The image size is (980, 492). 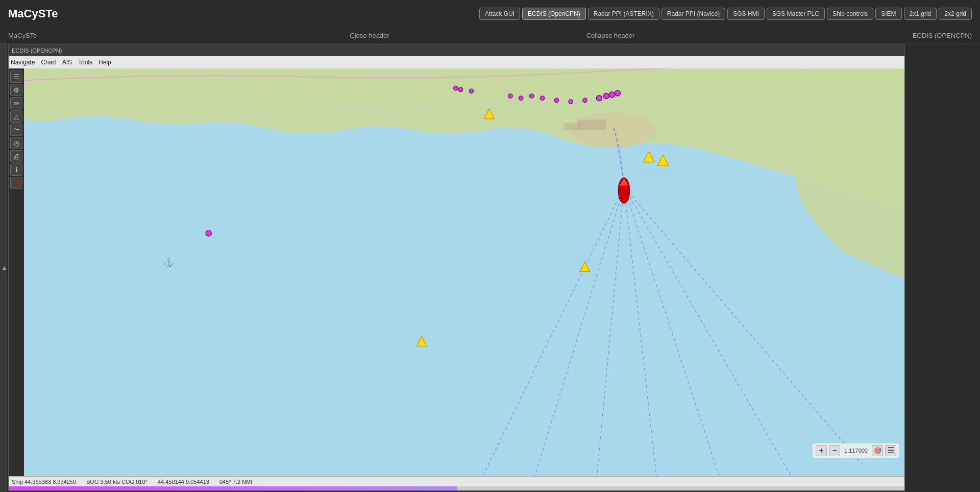 I want to click on menu-chart: Chart, so click(x=48, y=62).